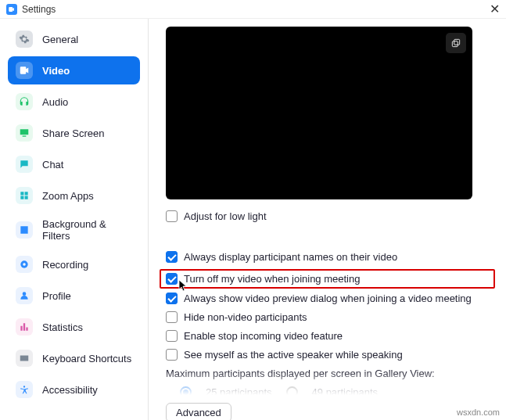  What do you see at coordinates (327, 299) in the screenshot?
I see `option-preview-dialog: Always show video preview dialog when jo…` at bounding box center [327, 299].